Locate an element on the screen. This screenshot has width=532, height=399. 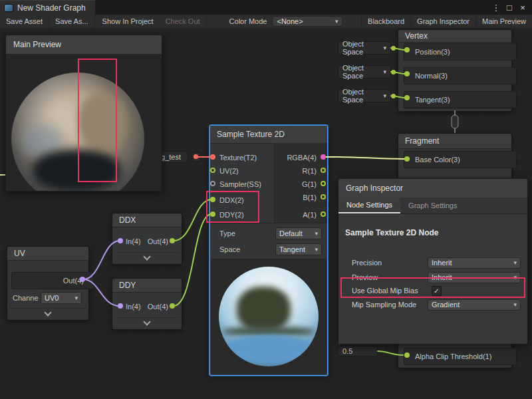
port-ddy-node-in is located at coordinates (120, 306).